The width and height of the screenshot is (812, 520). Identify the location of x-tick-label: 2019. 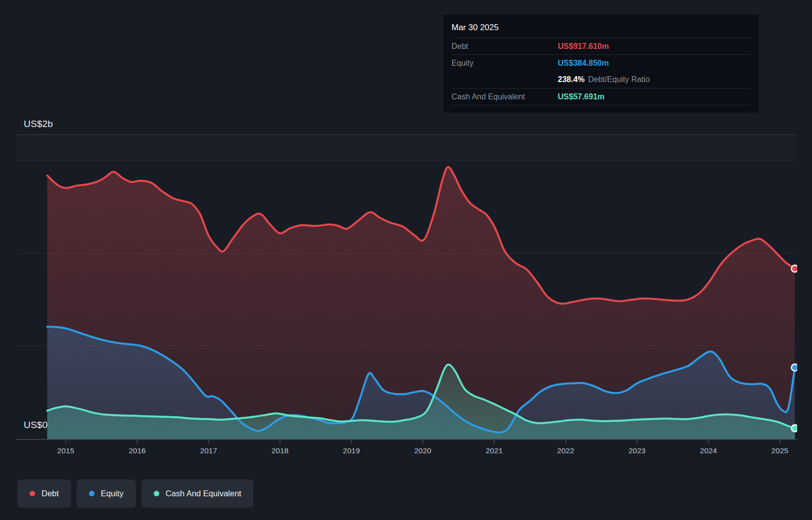
(351, 451).